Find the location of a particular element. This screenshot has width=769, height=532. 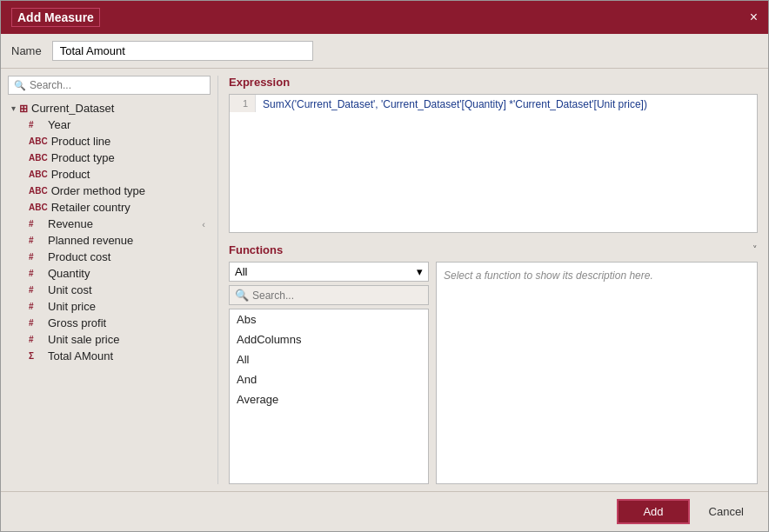

list-item: ABC Product is located at coordinates (110, 174).